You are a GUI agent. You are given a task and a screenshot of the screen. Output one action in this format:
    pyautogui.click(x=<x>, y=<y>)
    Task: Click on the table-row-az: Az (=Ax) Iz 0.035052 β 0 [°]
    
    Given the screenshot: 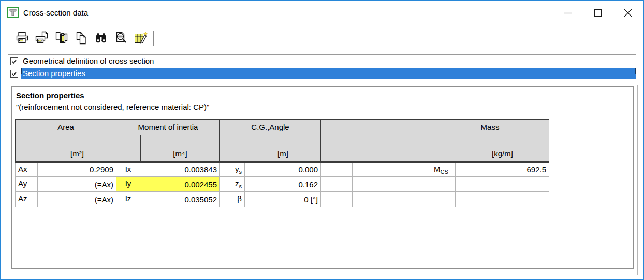 What is the action you would take?
    pyautogui.click(x=283, y=200)
    